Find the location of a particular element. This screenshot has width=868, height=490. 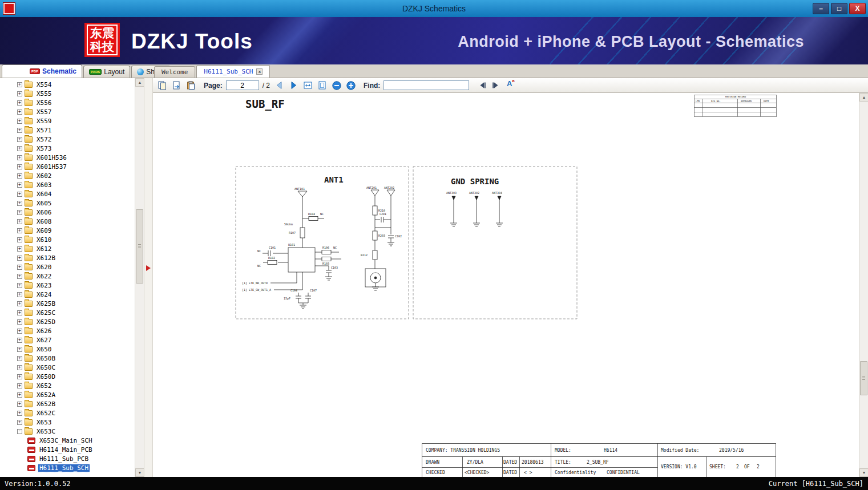

tree-item: X622 is located at coordinates (67, 276).